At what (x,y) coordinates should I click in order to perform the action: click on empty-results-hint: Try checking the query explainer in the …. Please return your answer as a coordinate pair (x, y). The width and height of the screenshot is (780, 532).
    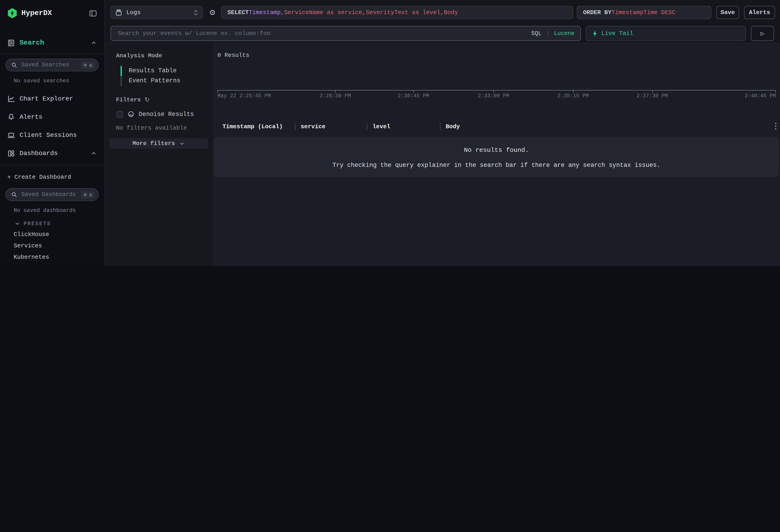
    Looking at the image, I should click on (496, 165).